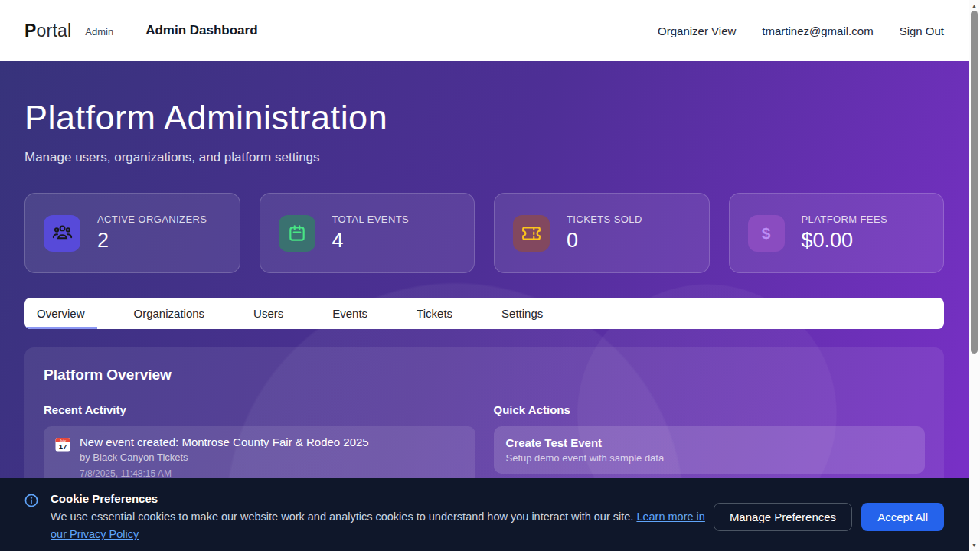  Describe the element at coordinates (224, 442) in the screenshot. I see `activity-title: New event created: Montrose County Fair …` at that location.